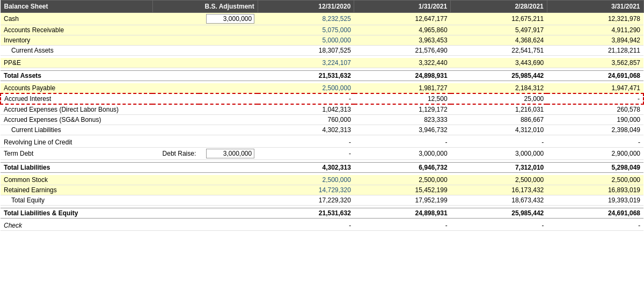 This screenshot has width=644, height=291. What do you see at coordinates (176, 30) in the screenshot?
I see `adj-label-accounts-receivable` at bounding box center [176, 30].